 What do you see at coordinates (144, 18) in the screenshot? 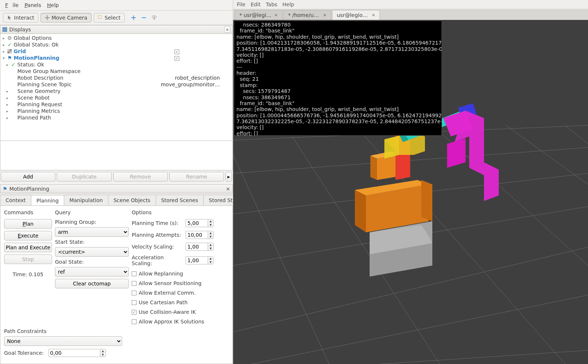
I see `focus-minus-icon` at bounding box center [144, 18].